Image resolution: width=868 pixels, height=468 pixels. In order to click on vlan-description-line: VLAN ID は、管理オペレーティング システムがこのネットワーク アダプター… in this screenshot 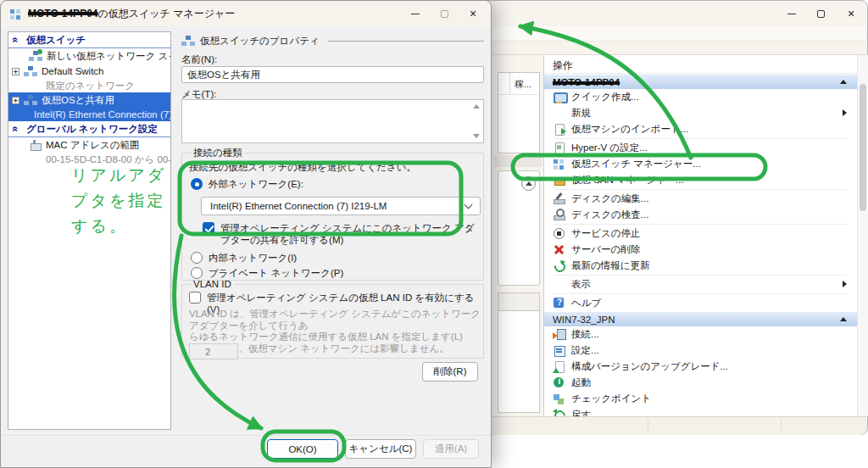, I will do `click(336, 320)`.